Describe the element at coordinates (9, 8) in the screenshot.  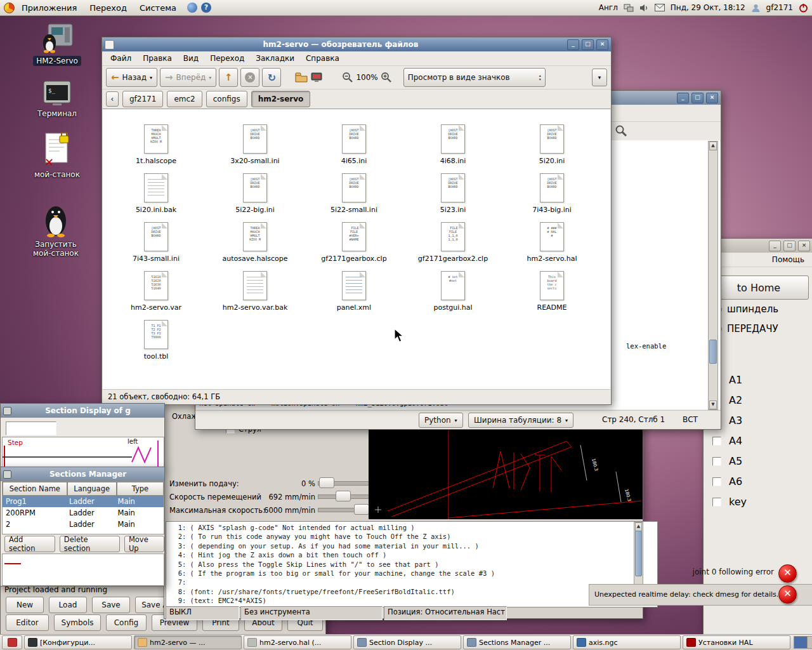
I see `distro-logo-icon` at that location.